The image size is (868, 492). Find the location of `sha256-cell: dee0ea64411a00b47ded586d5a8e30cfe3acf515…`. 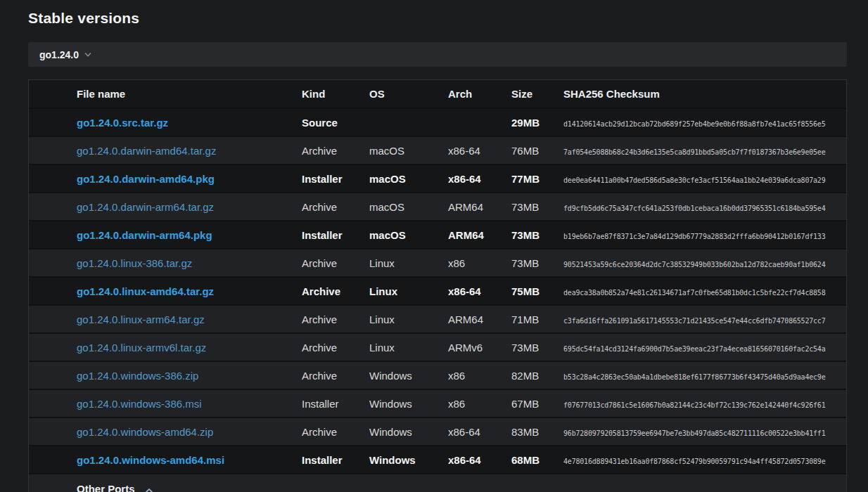

sha256-cell: dee0ea64411a00b47ded586d5a8e30cfe3acf515… is located at coordinates (705, 179).